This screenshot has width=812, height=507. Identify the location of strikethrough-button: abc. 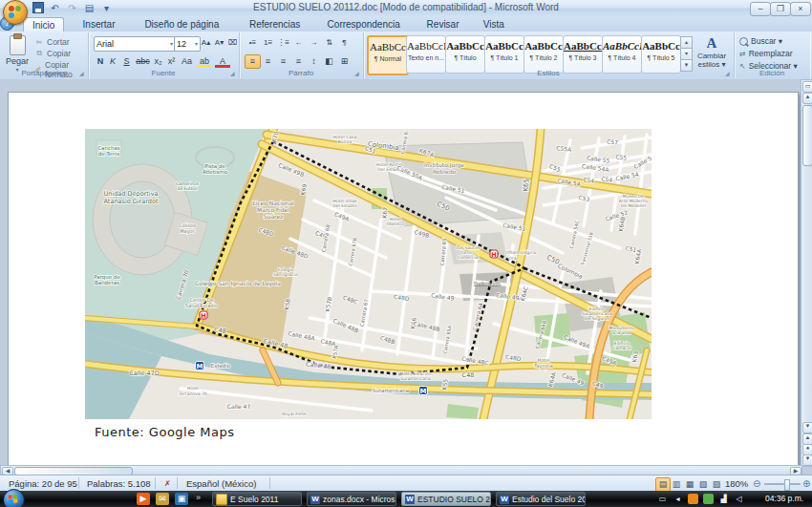
(143, 61).